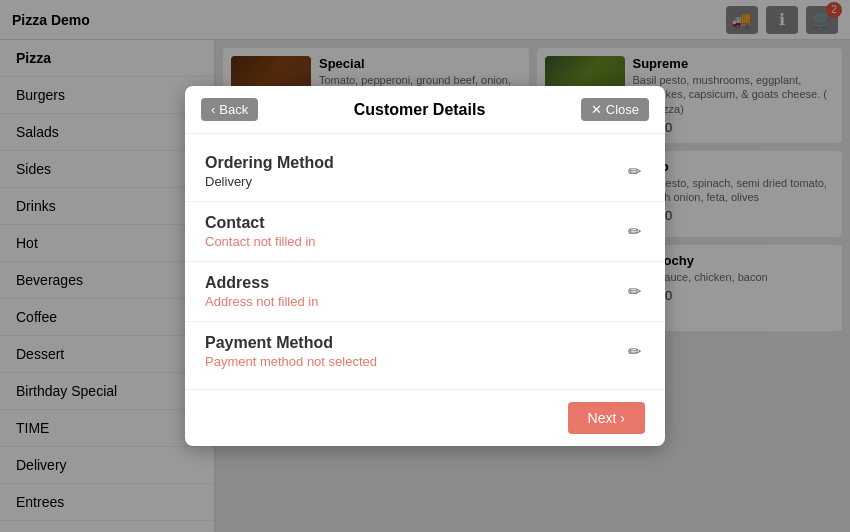 This screenshot has width=850, height=532. What do you see at coordinates (234, 110) in the screenshot?
I see `back-label: Back` at bounding box center [234, 110].